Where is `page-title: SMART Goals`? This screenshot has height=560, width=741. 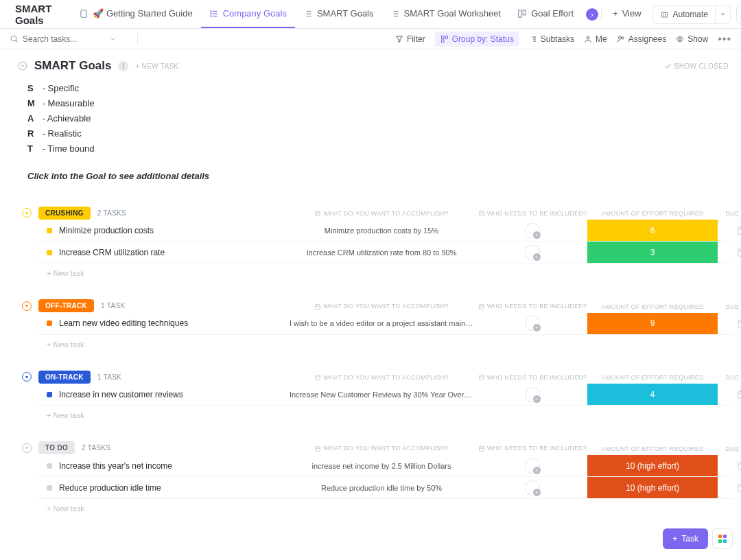 page-title: SMART Goals is located at coordinates (33, 14).